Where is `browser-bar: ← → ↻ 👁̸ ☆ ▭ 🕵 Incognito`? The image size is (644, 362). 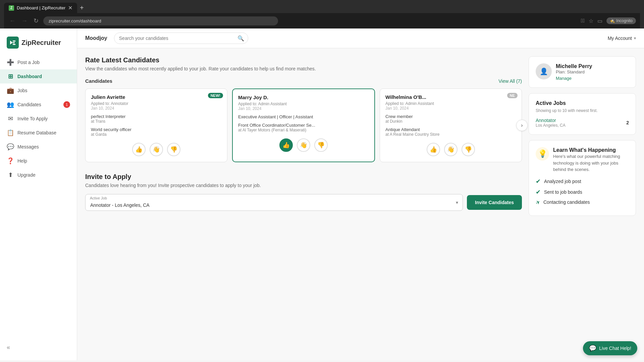
browser-bar: ← → ↻ 👁̸ ☆ ▭ 🕵 Incognito is located at coordinates (322, 21).